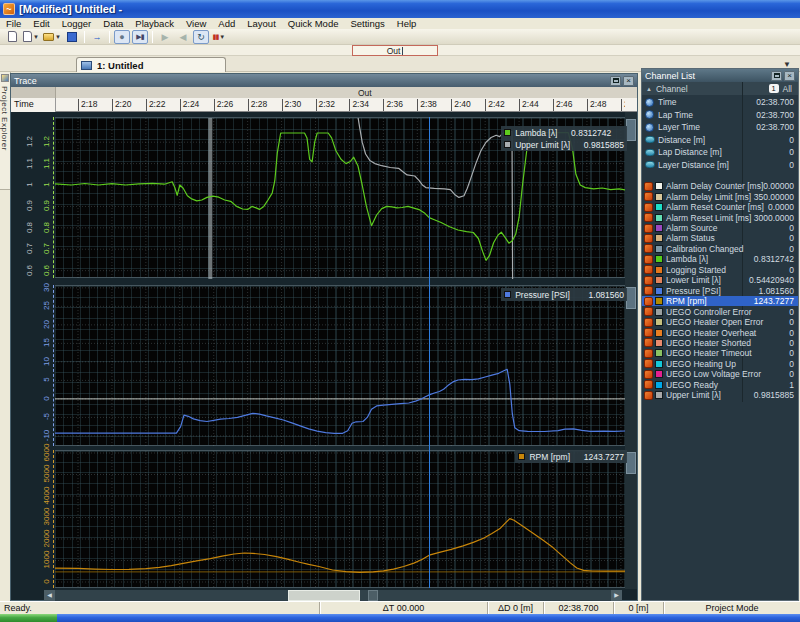 The height and width of the screenshot is (622, 800). Describe the element at coordinates (50, 596) in the screenshot. I see `scroll-left-icon: ◀` at that location.